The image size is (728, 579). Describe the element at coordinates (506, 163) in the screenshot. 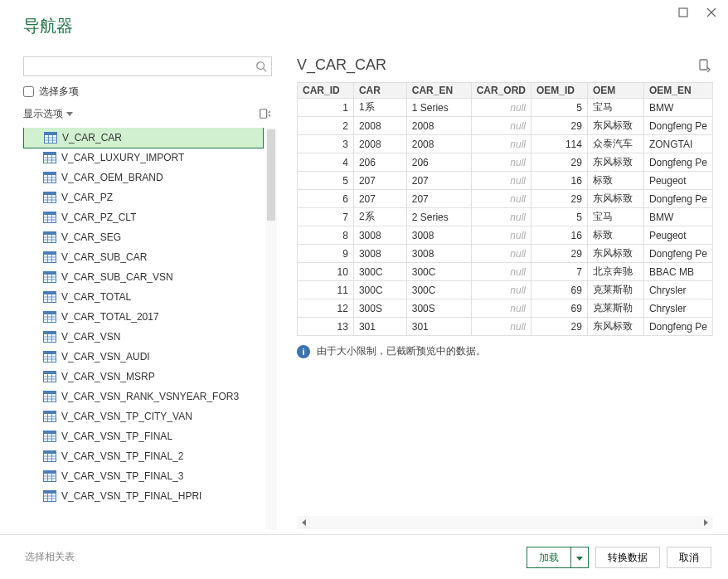

I see `table-row: 4206206null29东风标致Dongfeng Pe` at that location.